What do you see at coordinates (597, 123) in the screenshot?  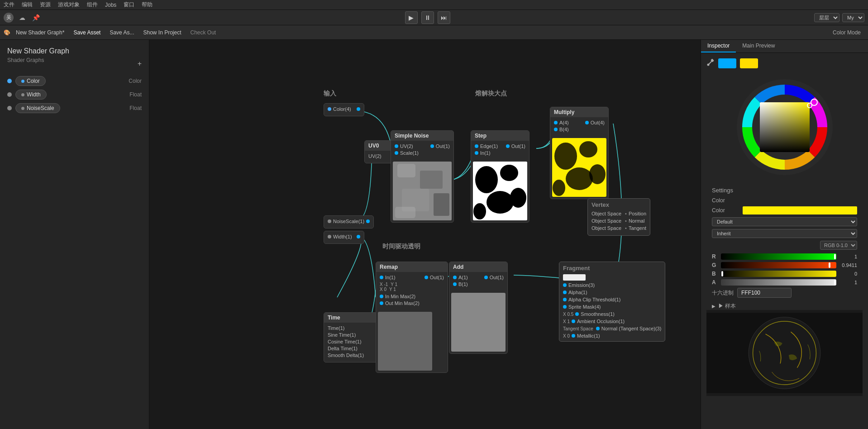 I see `port-out4-multiply: Out(4)` at bounding box center [597, 123].